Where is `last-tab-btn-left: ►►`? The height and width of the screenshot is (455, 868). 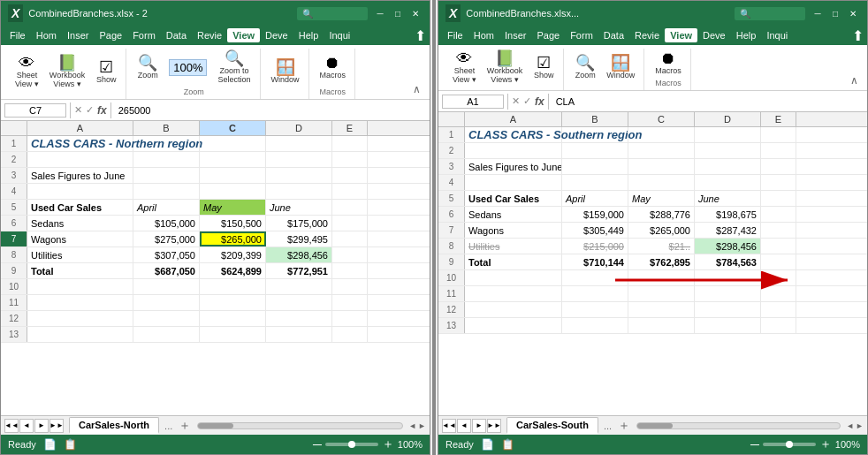 last-tab-btn-left: ►► is located at coordinates (57, 426).